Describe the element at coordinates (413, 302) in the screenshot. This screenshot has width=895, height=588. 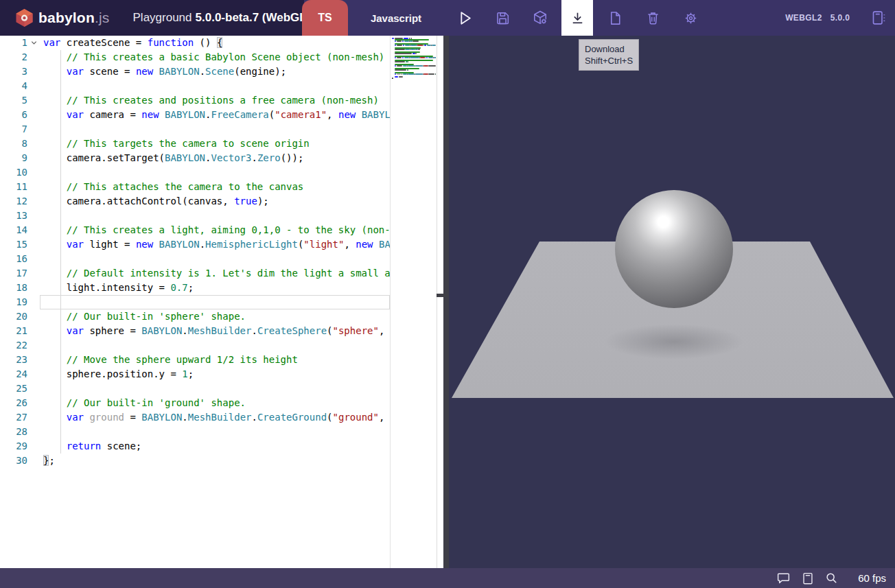
I see `minimap` at that location.